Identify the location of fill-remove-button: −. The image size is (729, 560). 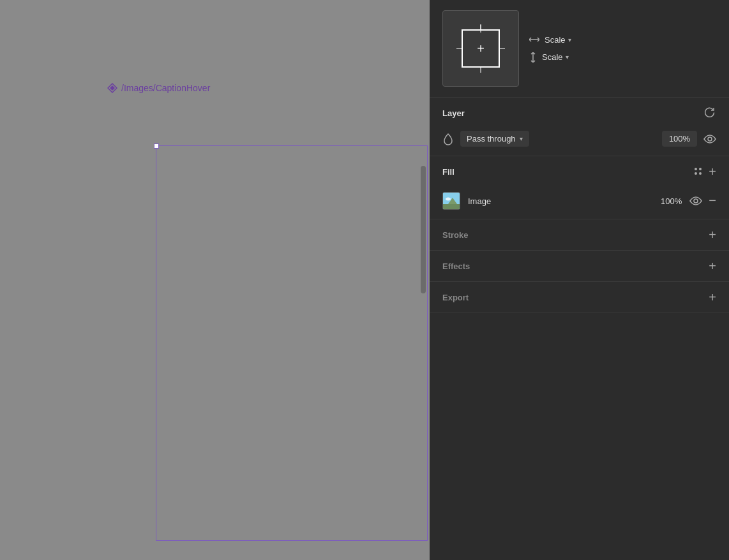
(712, 200).